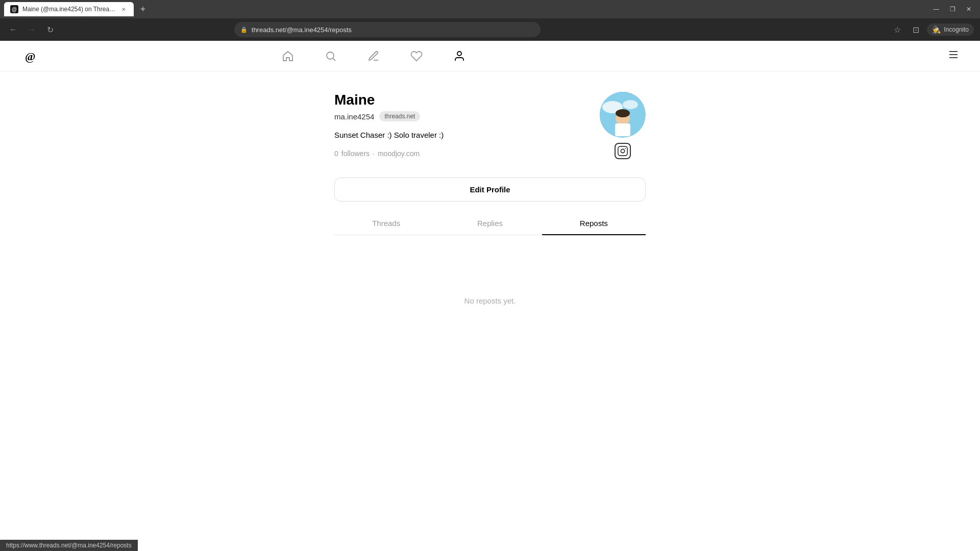  What do you see at coordinates (31, 56) in the screenshot?
I see `threads-logo-icon: @` at bounding box center [31, 56].